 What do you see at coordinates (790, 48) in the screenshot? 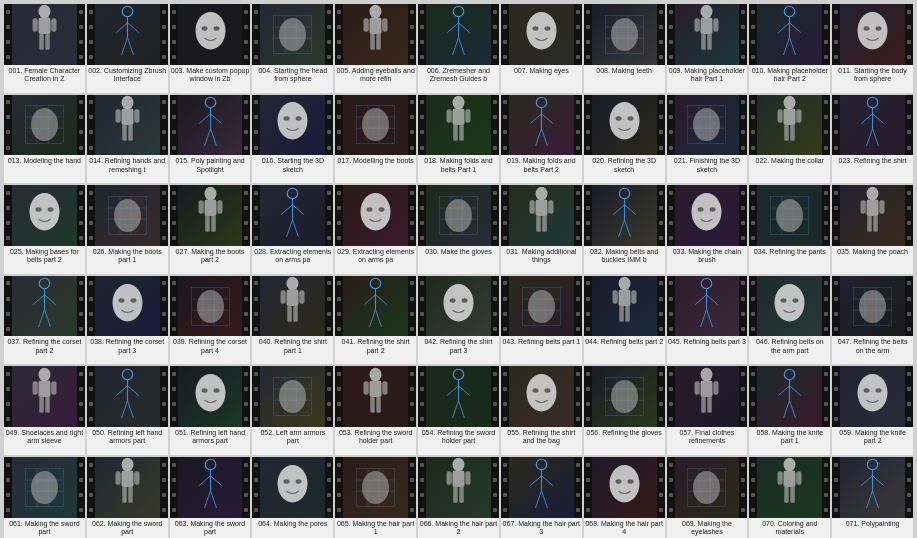
I see `video-item: 010. Making placeholder hair Part 2` at bounding box center [790, 48].